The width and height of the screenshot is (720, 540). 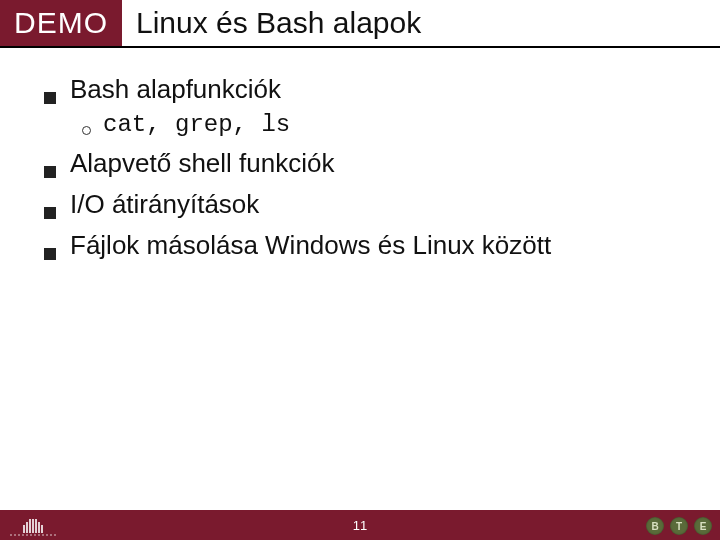 What do you see at coordinates (679, 526) in the screenshot?
I see `badge-icon: T` at bounding box center [679, 526].